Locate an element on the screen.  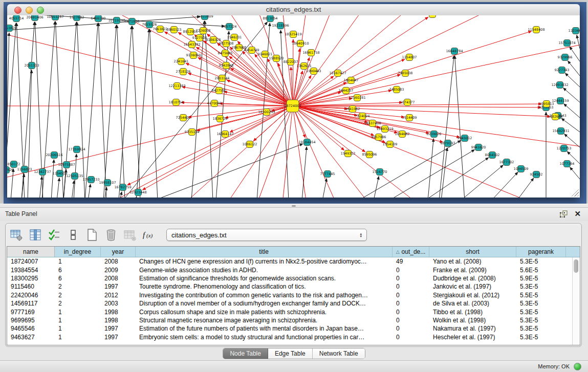
graph-node-label: 1641962 is located at coordinates (353, 109).